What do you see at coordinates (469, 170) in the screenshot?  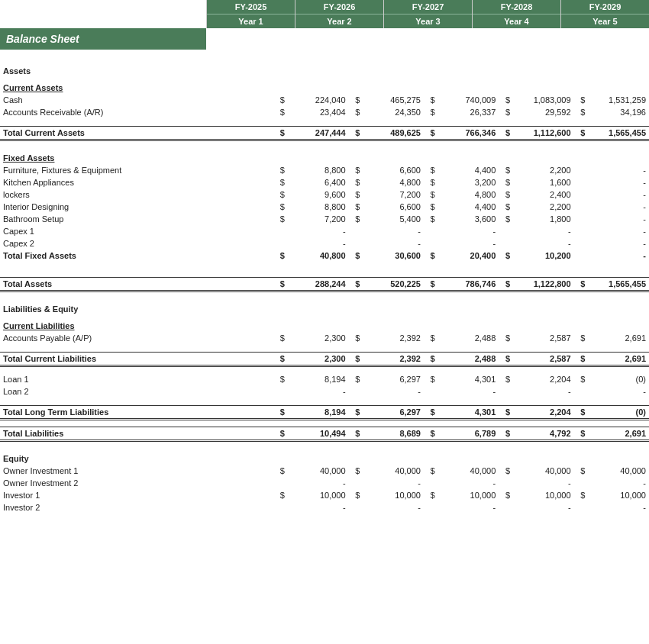 I see `cell-value: 4,400` at bounding box center [469, 170].